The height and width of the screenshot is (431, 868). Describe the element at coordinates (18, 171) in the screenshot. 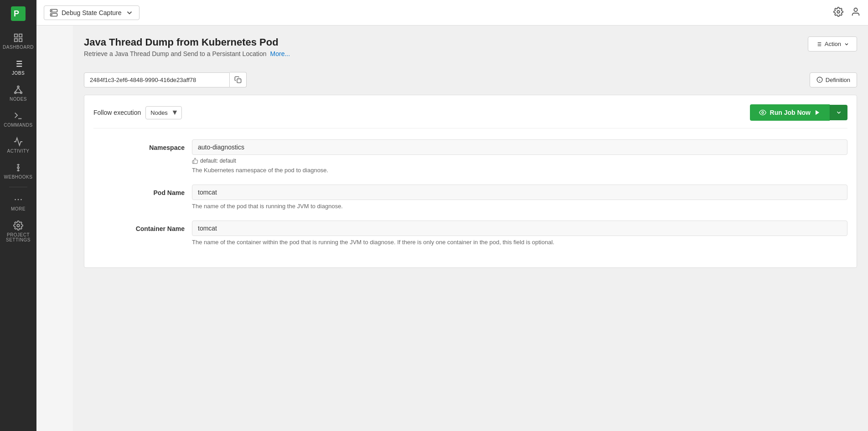

I see `sidebar-item-webhooks: WEBHOOKS` at that location.